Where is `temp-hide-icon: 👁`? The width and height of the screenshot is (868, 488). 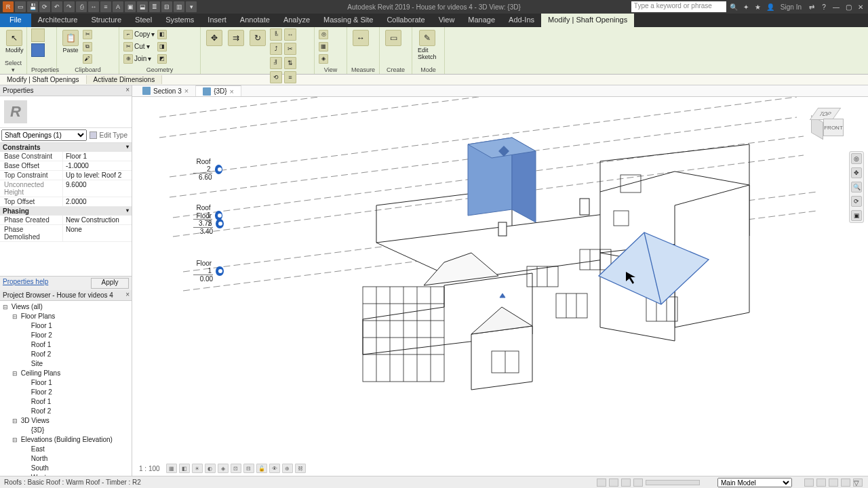
temp-hide-icon: 👁 is located at coordinates (275, 468).